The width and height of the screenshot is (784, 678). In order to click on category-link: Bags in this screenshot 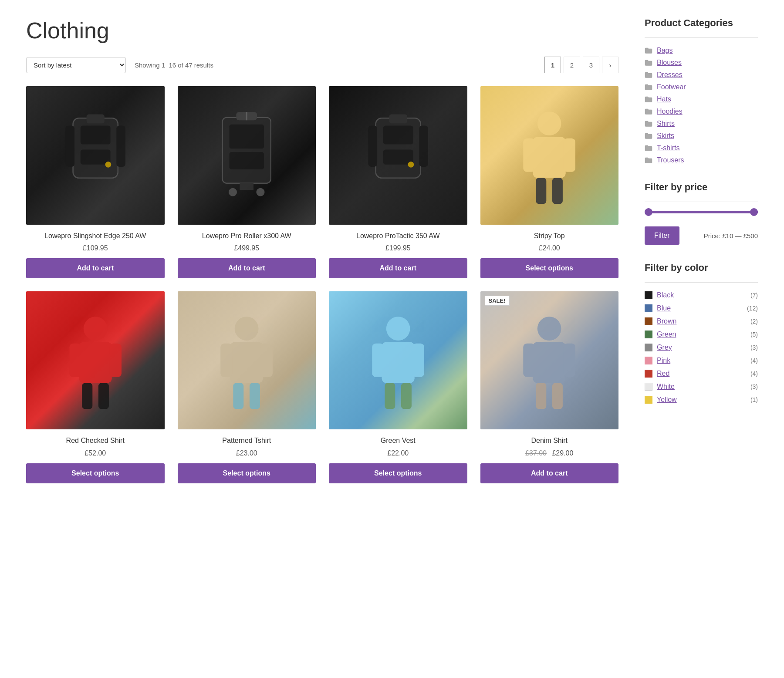, I will do `click(665, 51)`.